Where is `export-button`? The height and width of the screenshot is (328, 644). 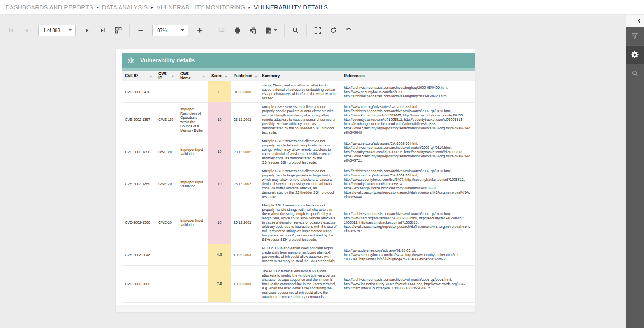
export-button is located at coordinates (271, 30).